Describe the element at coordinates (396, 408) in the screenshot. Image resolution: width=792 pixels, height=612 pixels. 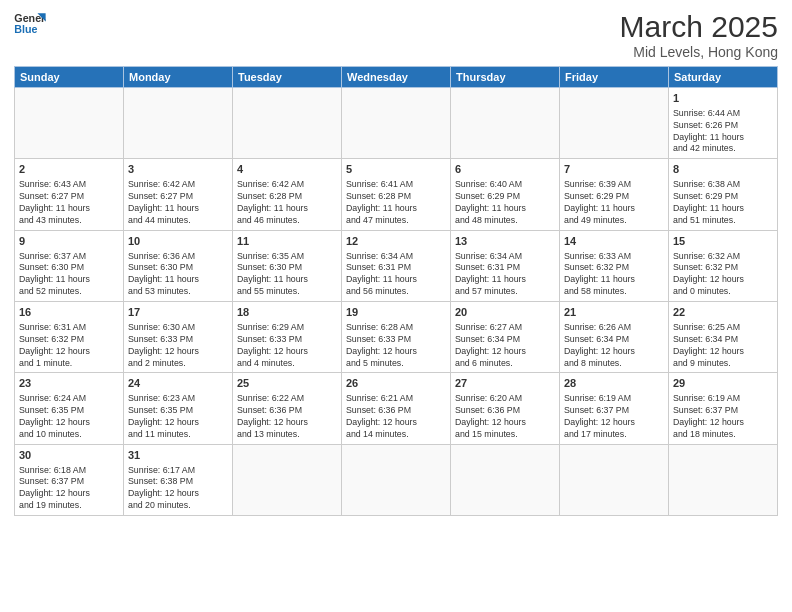
I see `table-row: 26Sunrise: 6:21 AM Sunset: 6:36 PM Dayli…` at that location.